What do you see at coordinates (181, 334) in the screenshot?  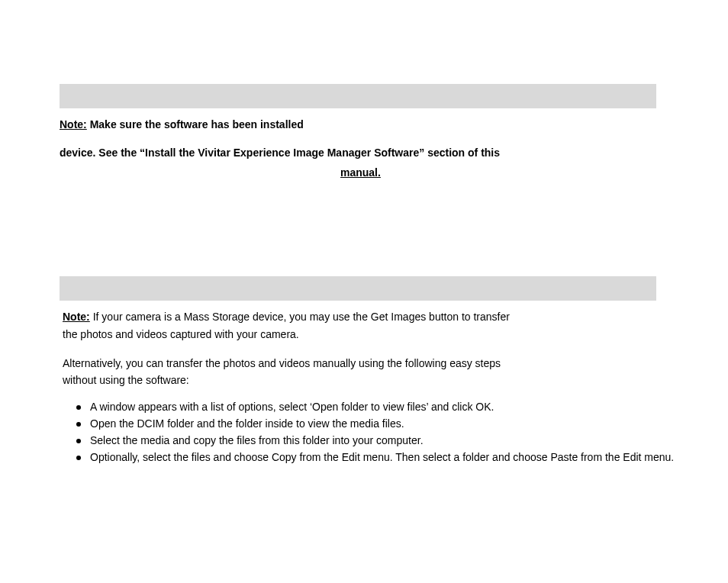 I see `note2-line2: the photos and videos captured with your…` at bounding box center [181, 334].